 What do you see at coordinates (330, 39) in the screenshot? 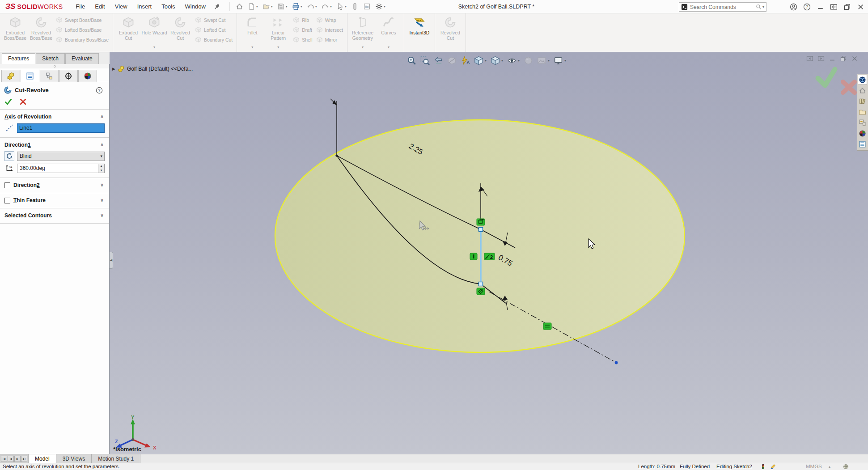
I see `ribbon-mirror-button: Mirror` at bounding box center [330, 39].